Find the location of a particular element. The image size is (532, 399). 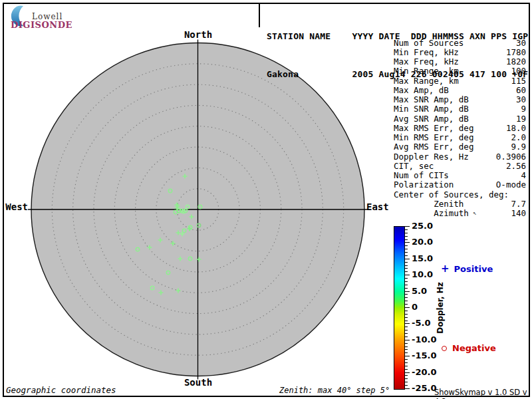

stats-value: 9.9 is located at coordinates (519, 146).